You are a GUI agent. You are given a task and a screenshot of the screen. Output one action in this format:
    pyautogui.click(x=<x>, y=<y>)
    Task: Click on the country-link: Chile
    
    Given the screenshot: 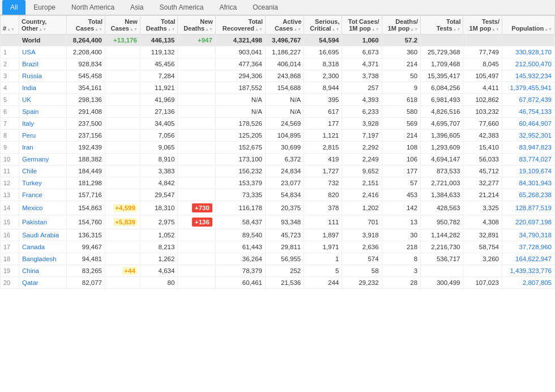 What is the action you would take?
    pyautogui.click(x=29, y=171)
    